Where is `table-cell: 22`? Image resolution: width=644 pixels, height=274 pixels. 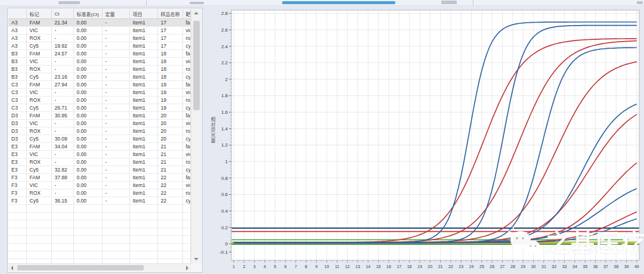
table-cell: 22 is located at coordinates (170, 193).